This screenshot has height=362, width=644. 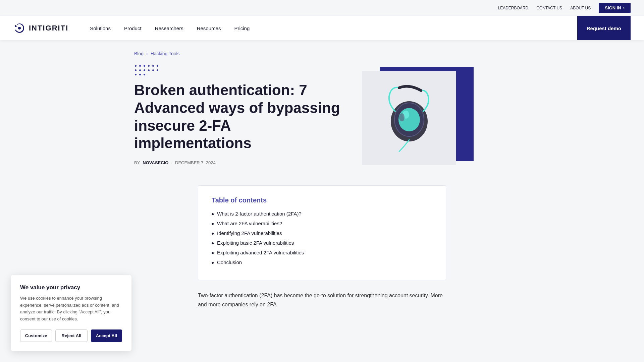 I want to click on breadcrumb: Blog › Hacking Tools, so click(x=322, y=54).